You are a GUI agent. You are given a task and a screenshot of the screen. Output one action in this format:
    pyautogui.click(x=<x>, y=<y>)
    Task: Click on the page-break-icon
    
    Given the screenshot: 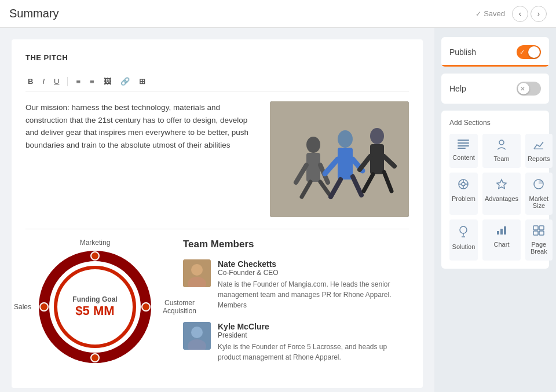 What is the action you would take?
    pyautogui.click(x=539, y=232)
    